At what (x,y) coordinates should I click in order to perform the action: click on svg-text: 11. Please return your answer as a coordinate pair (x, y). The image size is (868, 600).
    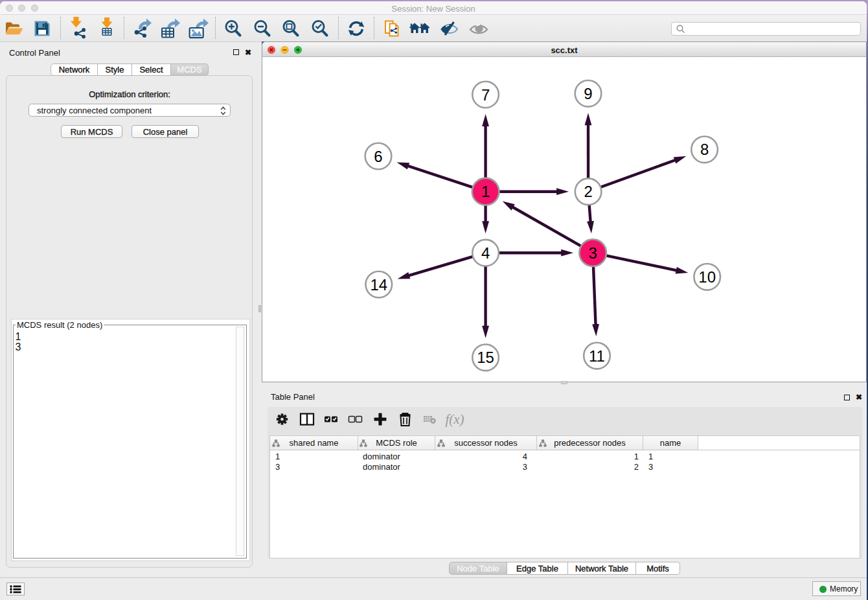
    Looking at the image, I should click on (597, 356).